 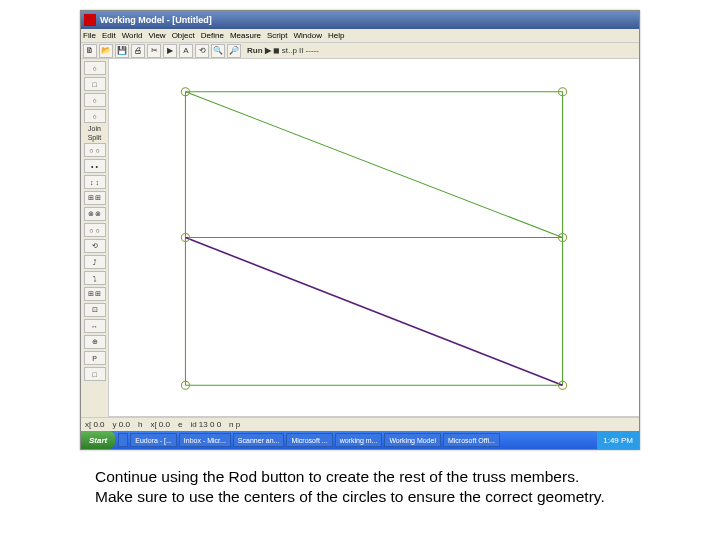 I want to click on task-item: Microsoft Offi..., so click(x=472, y=440).